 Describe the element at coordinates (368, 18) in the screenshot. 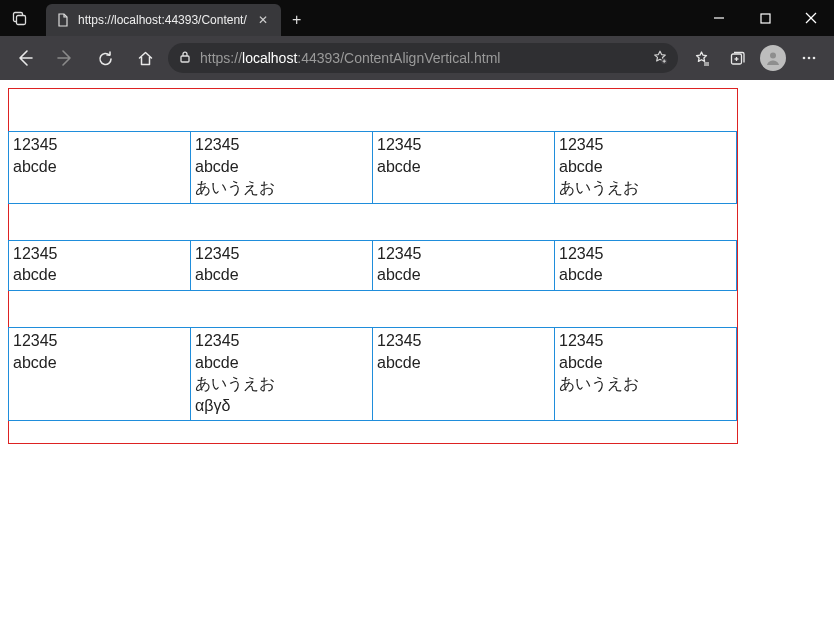

I see `tab-strip: https://localhost:44393/Content/ ✕ +` at that location.